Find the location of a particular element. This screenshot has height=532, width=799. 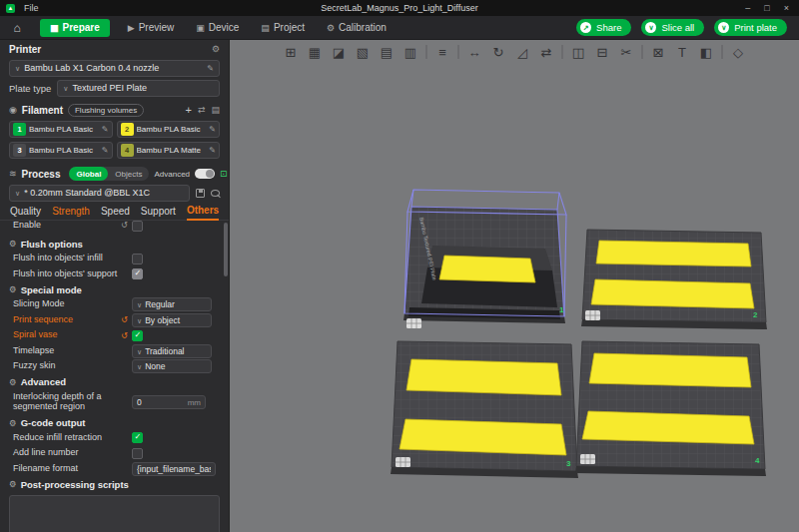

flush-infill-checkbox is located at coordinates (138, 260).